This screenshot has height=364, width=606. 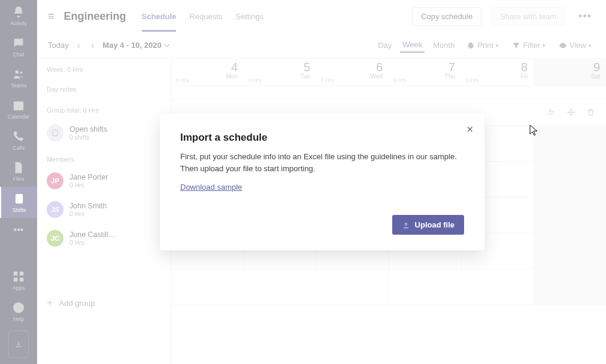 What do you see at coordinates (406, 225) in the screenshot?
I see `upload-icon` at bounding box center [406, 225].